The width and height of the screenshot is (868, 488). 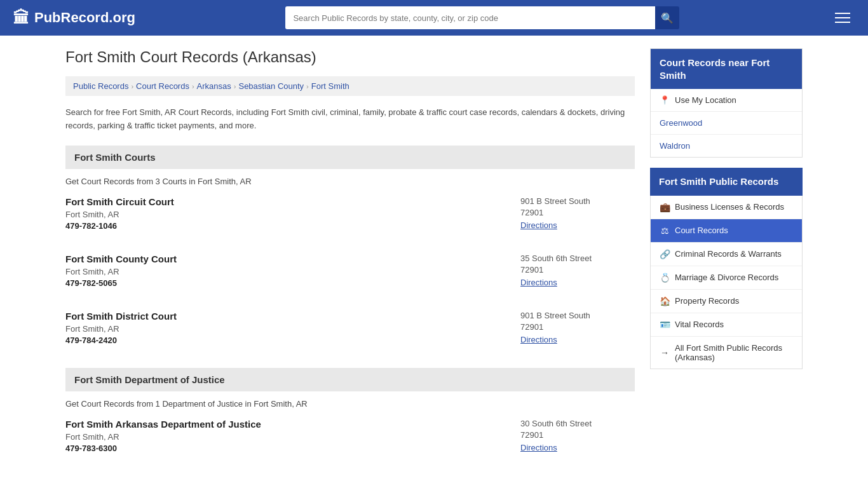 What do you see at coordinates (119, 202) in the screenshot?
I see `court-name-circuit: Fort Smith Circuit Court` at bounding box center [119, 202].